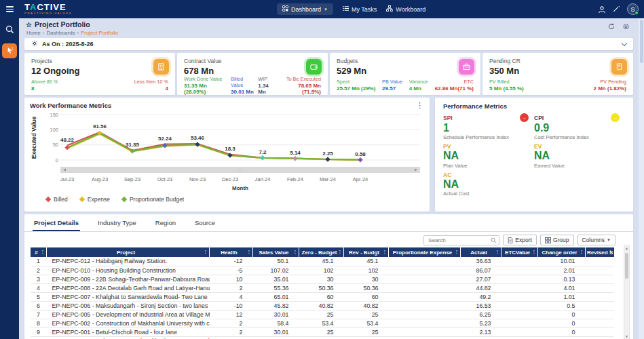 This screenshot has height=339, width=644. Describe the element at coordinates (322, 287) in the screenshot. I see `table-row: 4EP-NEPC-008 - 22A Deotalab Garh Road an…` at that location.